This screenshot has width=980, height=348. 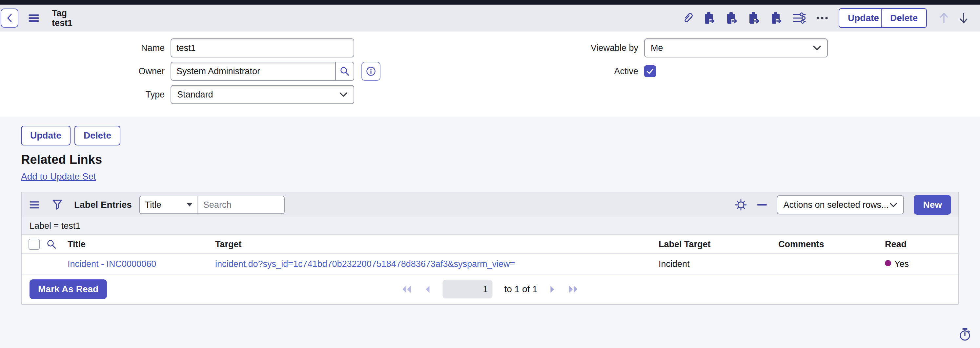 What do you see at coordinates (10, 18) in the screenshot?
I see `back-button` at bounding box center [10, 18].